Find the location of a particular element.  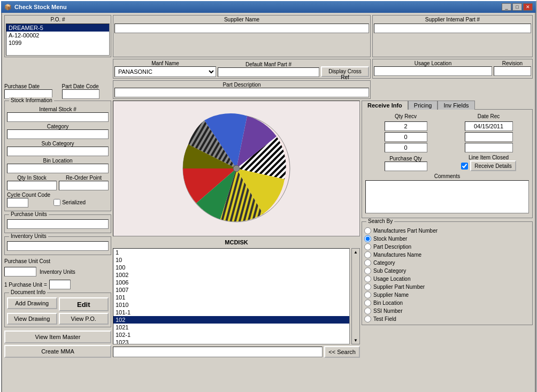

serialized-checkbox is located at coordinates (57, 202).